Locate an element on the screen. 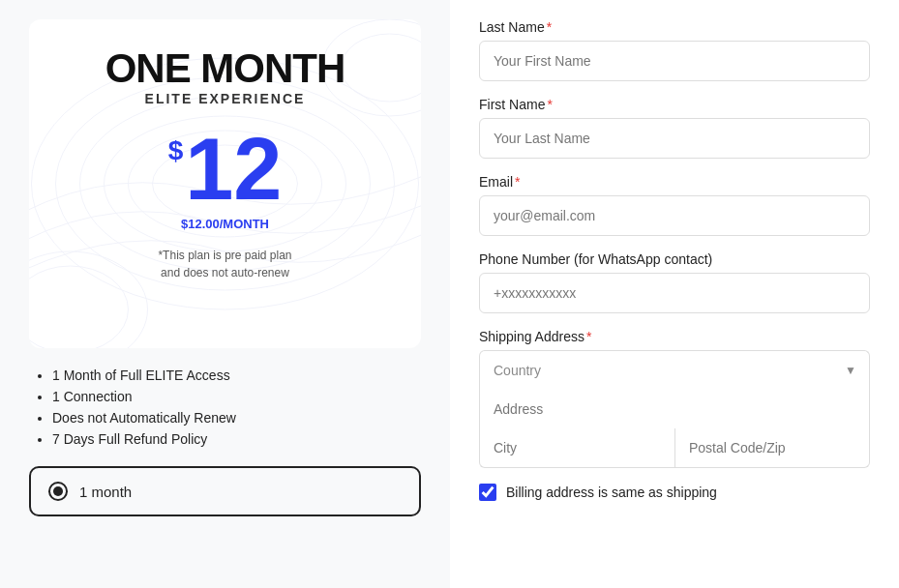 The width and height of the screenshot is (899, 588). email-group: Email* is located at coordinates (674, 205).